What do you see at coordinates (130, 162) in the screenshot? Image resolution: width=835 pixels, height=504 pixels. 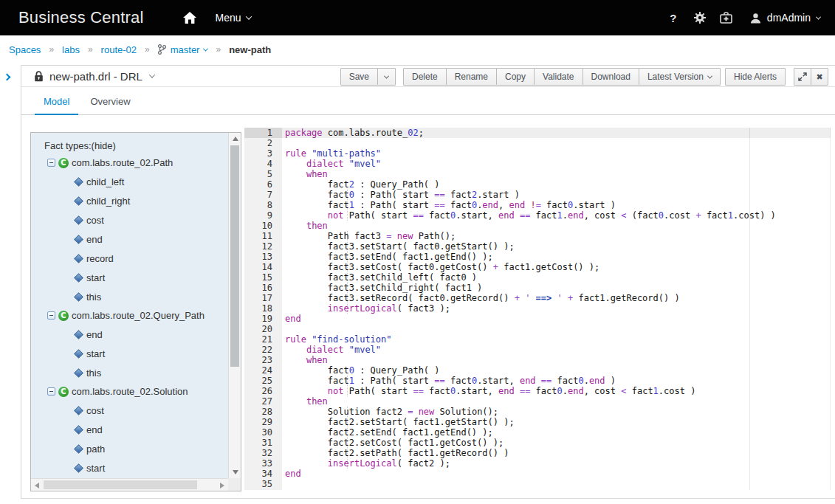 I see `fact-class-row: Ccom.labs.route_02.Path` at bounding box center [130, 162].